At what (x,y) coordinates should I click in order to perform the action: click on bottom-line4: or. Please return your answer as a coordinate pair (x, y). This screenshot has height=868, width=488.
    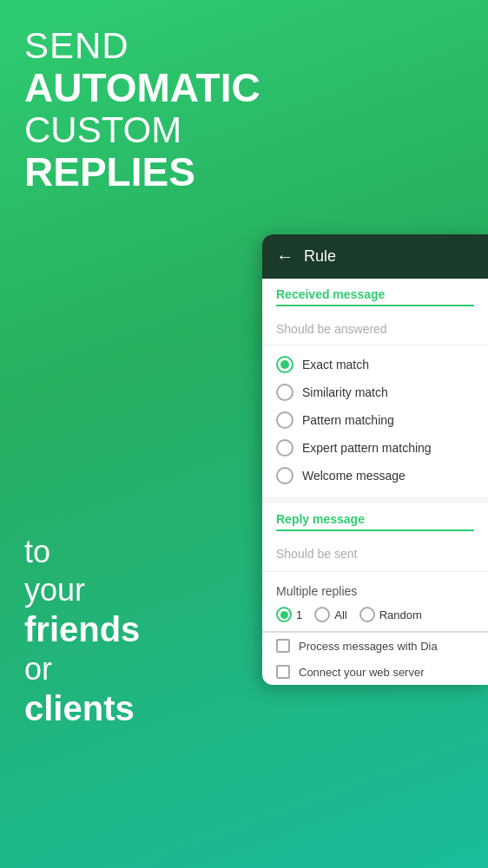
    Looking at the image, I should click on (82, 668).